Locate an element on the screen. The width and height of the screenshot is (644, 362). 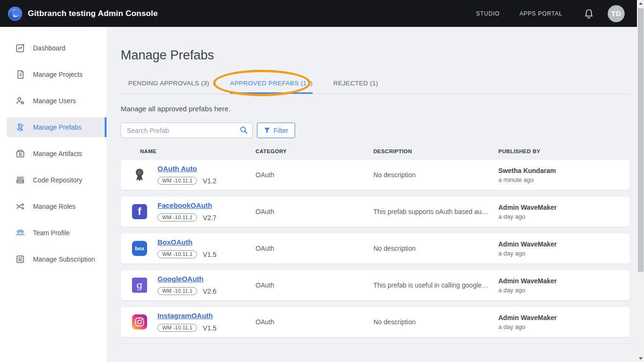
sidebar-item-label: Dashboard is located at coordinates (49, 48).